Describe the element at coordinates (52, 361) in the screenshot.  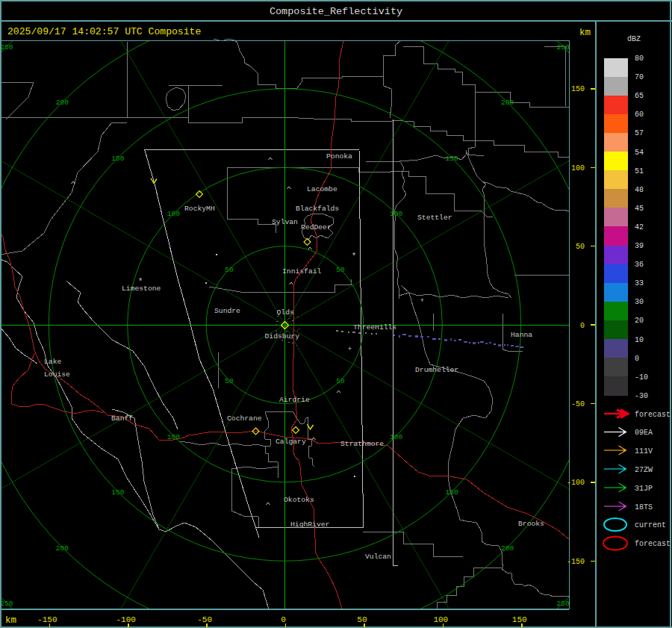
I see `svg-text: Lake` at that location.